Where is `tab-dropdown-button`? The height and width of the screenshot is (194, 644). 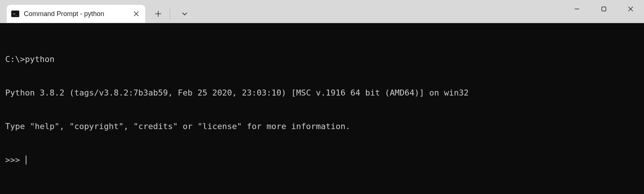
tab-dropdown-button is located at coordinates (185, 14).